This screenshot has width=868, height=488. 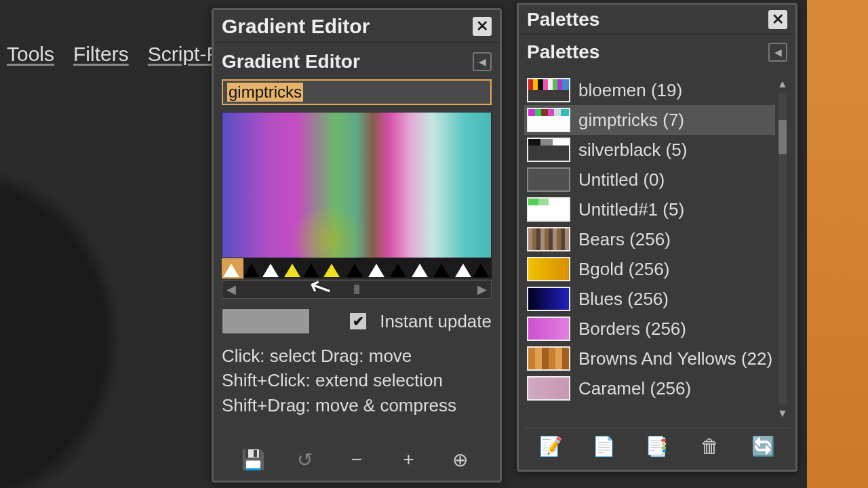 I want to click on background-orange-strip, so click(x=837, y=244).